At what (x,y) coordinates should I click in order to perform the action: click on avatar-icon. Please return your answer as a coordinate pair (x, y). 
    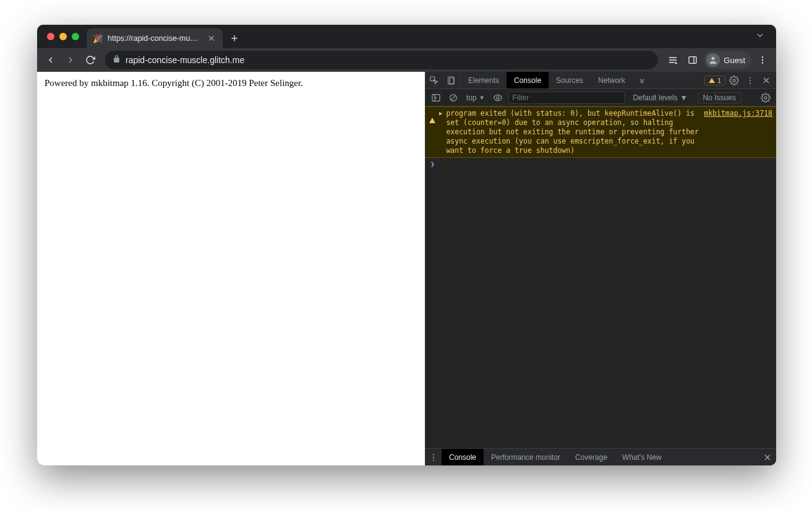
    Looking at the image, I should click on (713, 60).